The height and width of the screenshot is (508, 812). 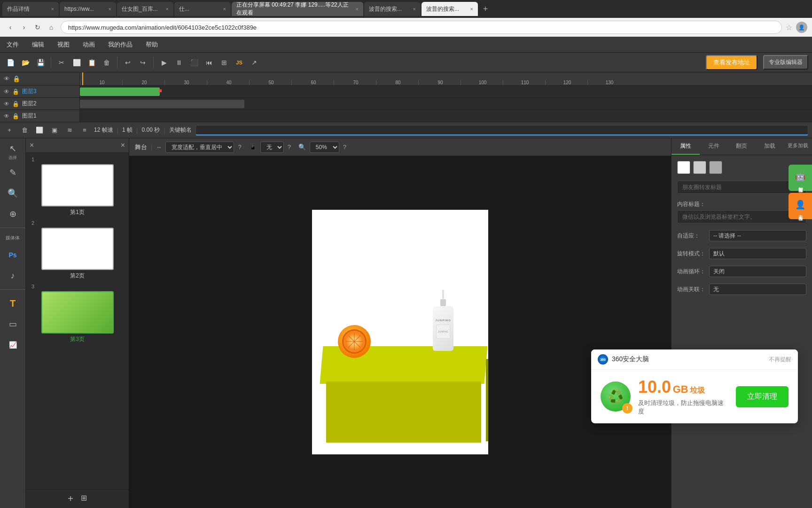 I want to click on rotate-select: 默认, so click(x=757, y=254).